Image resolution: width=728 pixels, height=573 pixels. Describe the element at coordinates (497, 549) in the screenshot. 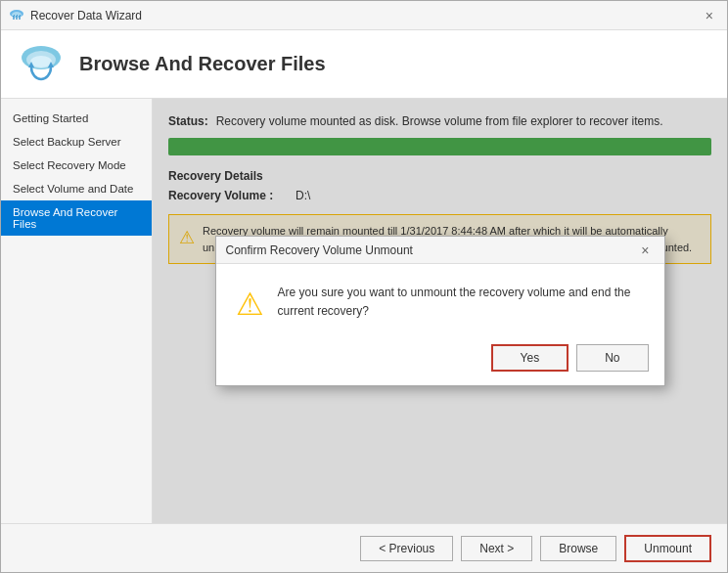

I see `next-button: Next >` at that location.